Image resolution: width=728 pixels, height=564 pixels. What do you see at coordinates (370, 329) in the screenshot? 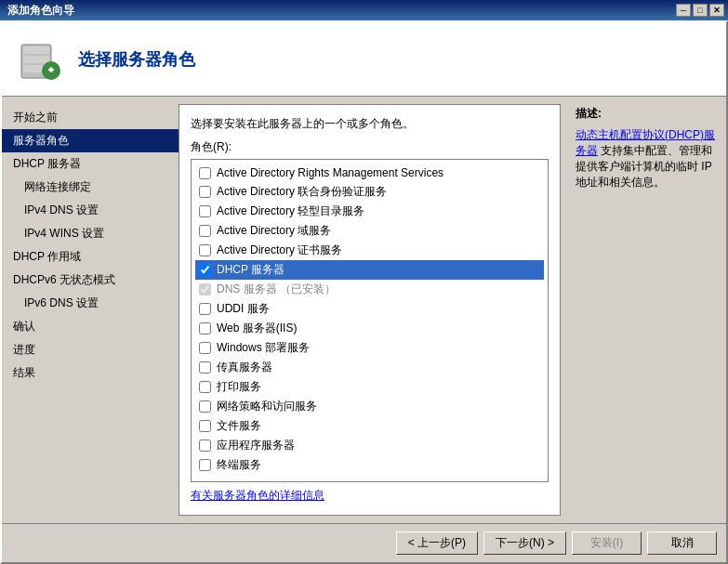
I see `role-item-iis: Web 服务器(IIS)` at bounding box center [370, 329].